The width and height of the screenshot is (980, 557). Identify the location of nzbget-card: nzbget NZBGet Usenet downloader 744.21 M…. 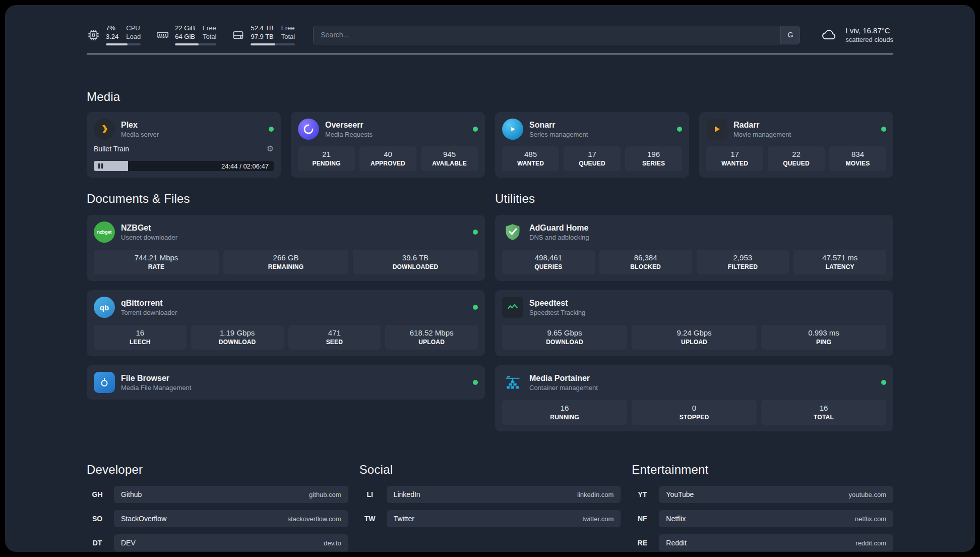
(286, 248).